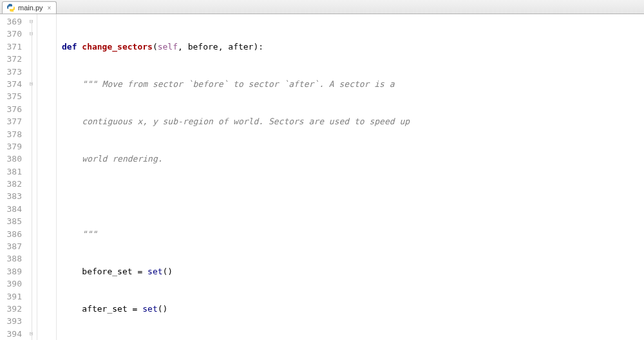 This screenshot has width=644, height=340. I want to click on line-number: 385, so click(11, 222).